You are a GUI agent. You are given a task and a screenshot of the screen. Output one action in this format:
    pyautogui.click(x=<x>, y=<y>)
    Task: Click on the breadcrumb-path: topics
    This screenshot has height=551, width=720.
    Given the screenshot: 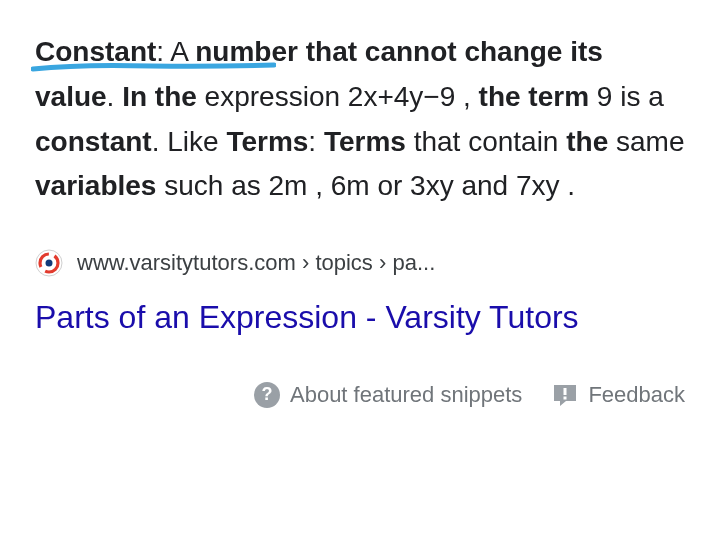 What is the action you would take?
    pyautogui.click(x=344, y=262)
    